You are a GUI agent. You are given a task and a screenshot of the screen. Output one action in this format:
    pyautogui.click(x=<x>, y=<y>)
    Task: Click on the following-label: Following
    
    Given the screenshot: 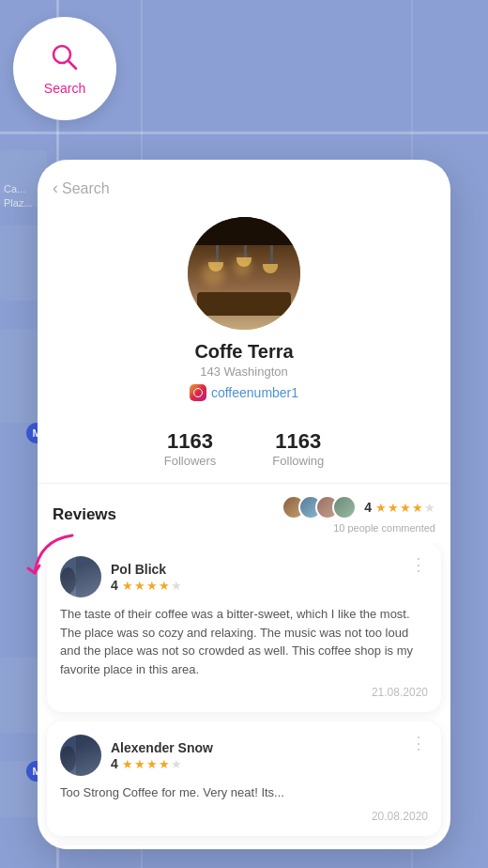 What is the action you would take?
    pyautogui.click(x=298, y=460)
    